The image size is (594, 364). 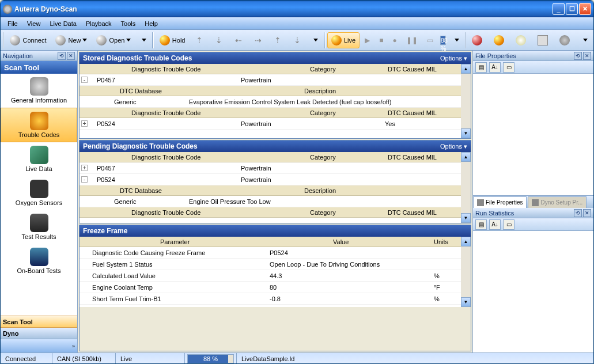 I want to click on arrow-btn-2: ⇣, so click(x=219, y=40).